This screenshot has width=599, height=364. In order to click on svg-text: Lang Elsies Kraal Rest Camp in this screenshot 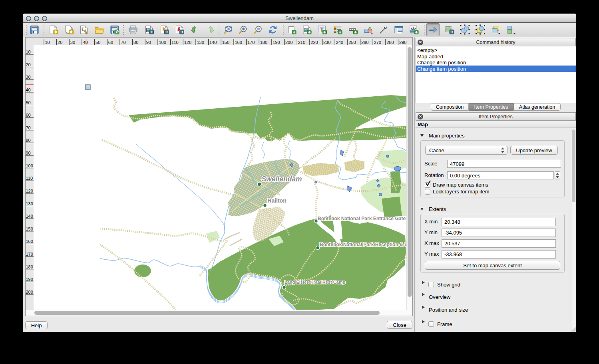, I will do `click(315, 282)`.